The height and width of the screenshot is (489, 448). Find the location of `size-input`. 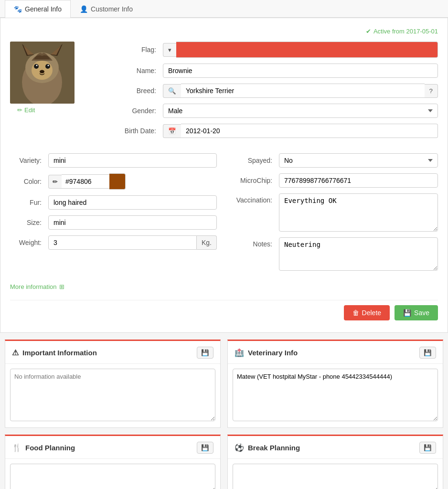

size-input is located at coordinates (133, 223).